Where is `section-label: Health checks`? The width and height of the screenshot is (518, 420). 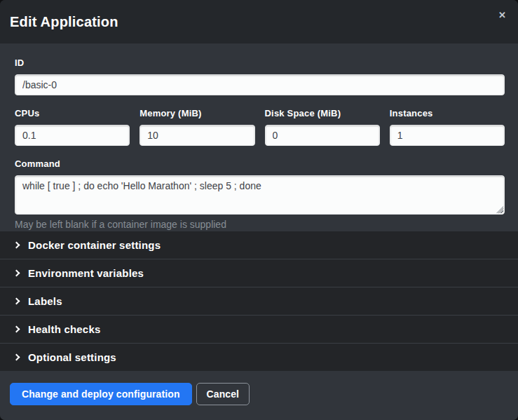 section-label: Health checks is located at coordinates (64, 330).